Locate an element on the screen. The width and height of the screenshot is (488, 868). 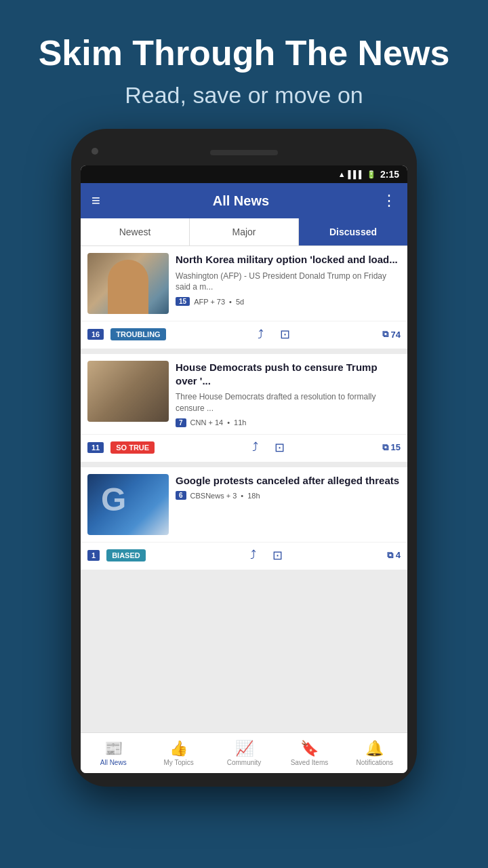
hero-subtitle: Read, save or move on is located at coordinates (244, 95).